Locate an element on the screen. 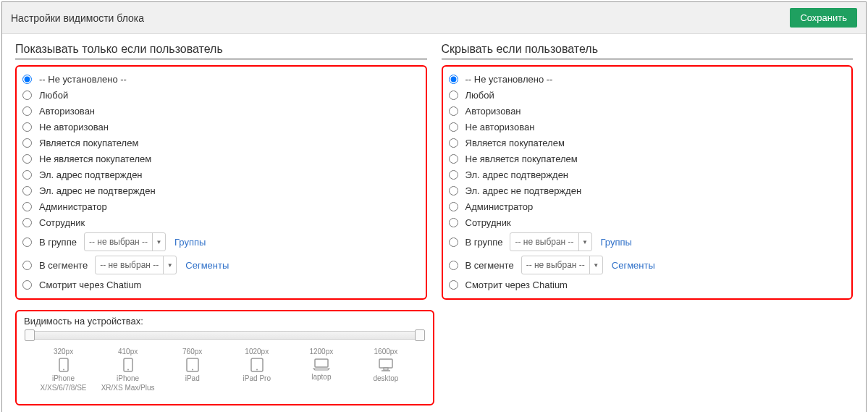  show-segments-link: Сегменты is located at coordinates (207, 265).